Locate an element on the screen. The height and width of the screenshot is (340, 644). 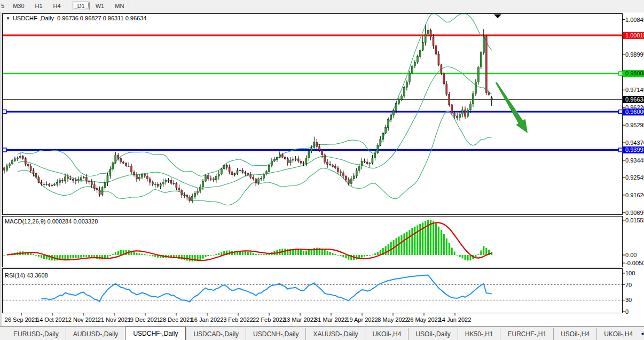
price-axis-label: 0.95295 is located at coordinates (634, 125).